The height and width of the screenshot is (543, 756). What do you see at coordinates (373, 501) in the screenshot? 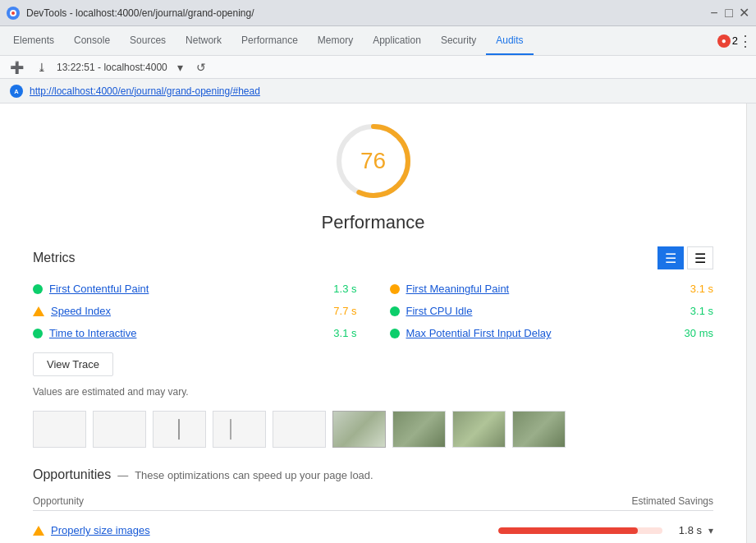
I see `opportunities-table-header: Opportunity Estimated Savings` at bounding box center [373, 501].